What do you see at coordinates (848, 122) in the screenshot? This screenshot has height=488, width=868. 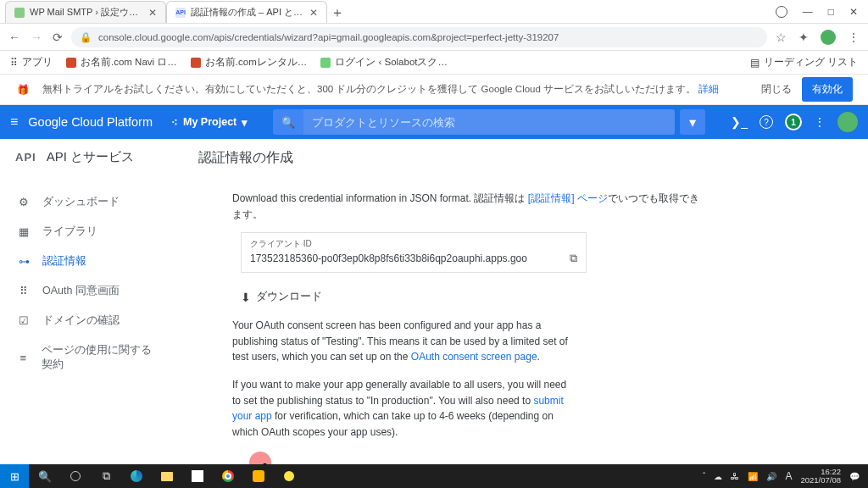 I see `account-avatar` at bounding box center [848, 122].